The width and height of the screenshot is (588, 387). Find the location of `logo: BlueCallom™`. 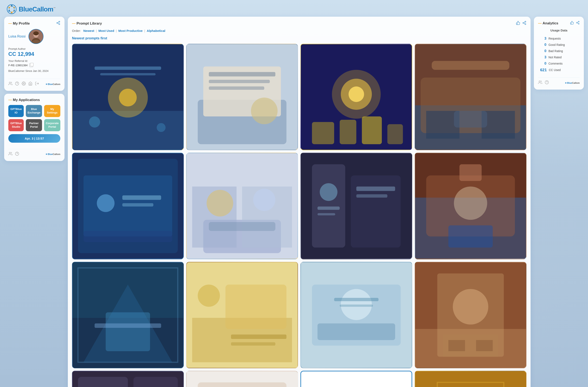

logo: BlueCallom™ is located at coordinates (31, 9).